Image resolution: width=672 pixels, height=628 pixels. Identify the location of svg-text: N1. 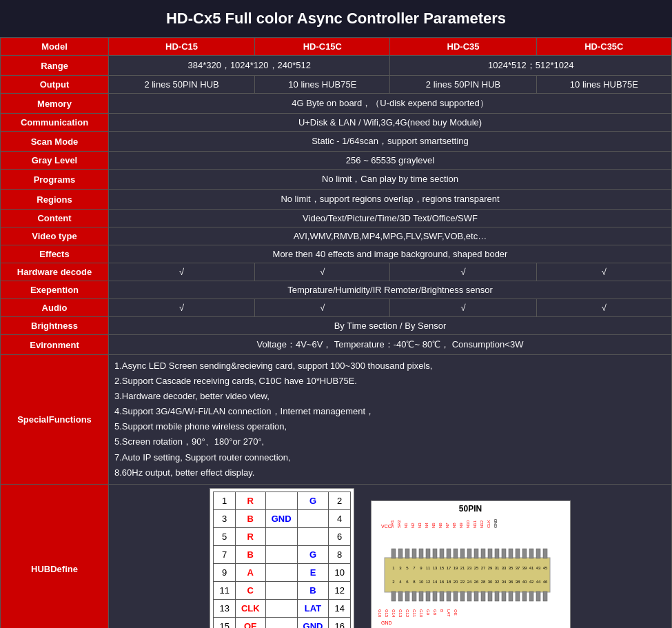
(406, 525).